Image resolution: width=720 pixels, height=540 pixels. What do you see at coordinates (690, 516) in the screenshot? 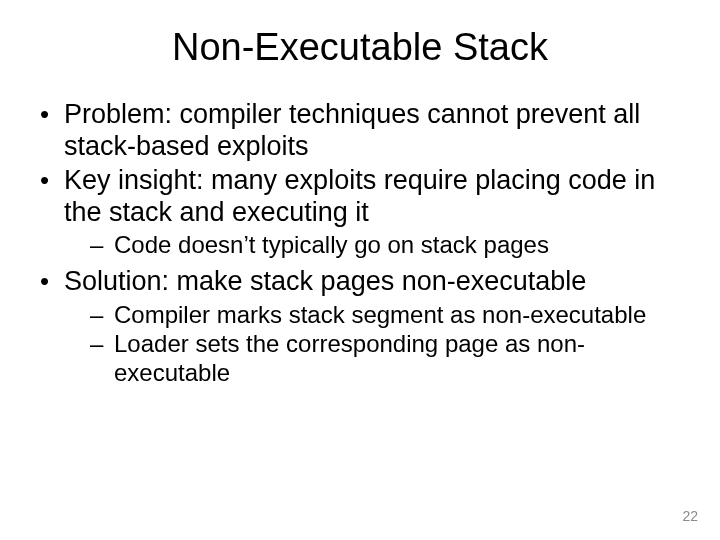
I see `page-number: 22` at bounding box center [690, 516].